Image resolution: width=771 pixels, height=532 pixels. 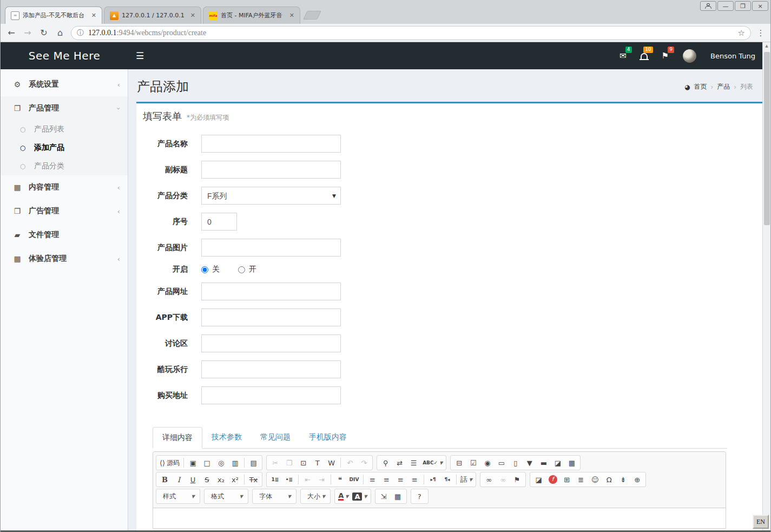 What do you see at coordinates (623, 56) in the screenshot?
I see `messages-button: ✉4` at bounding box center [623, 56].